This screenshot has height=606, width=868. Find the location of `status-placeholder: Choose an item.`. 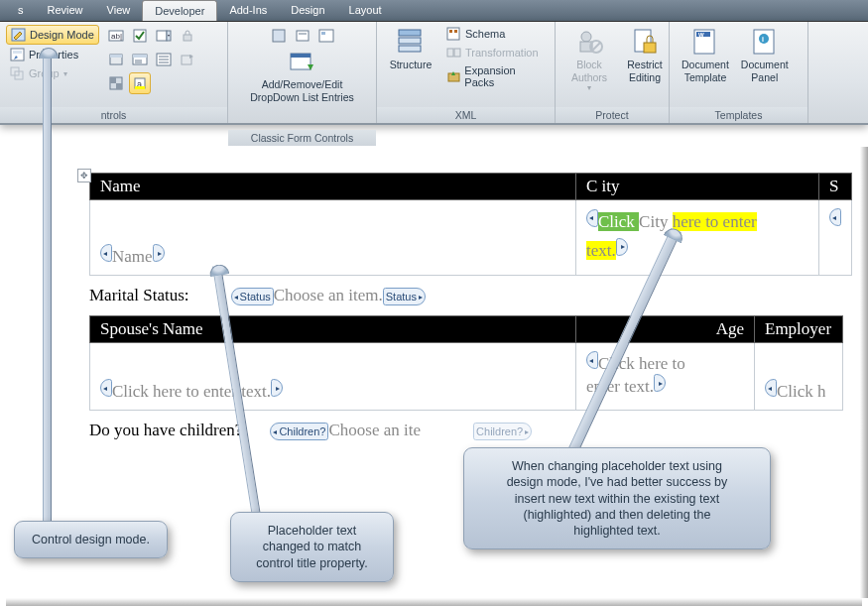

status-placeholder: Choose an item. is located at coordinates (328, 296).